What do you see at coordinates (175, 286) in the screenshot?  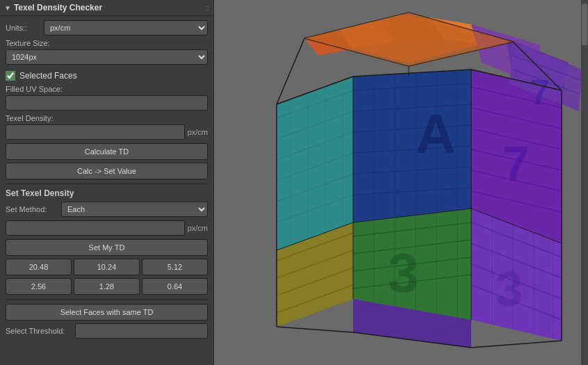 I see `quick-value-0-64: 0.64` at bounding box center [175, 286].